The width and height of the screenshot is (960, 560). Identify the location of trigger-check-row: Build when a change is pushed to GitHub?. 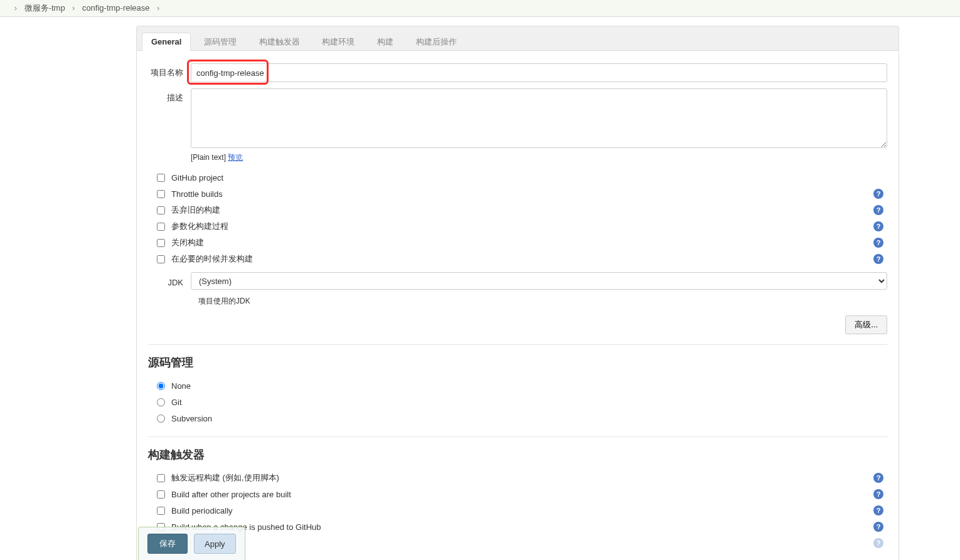
(518, 527).